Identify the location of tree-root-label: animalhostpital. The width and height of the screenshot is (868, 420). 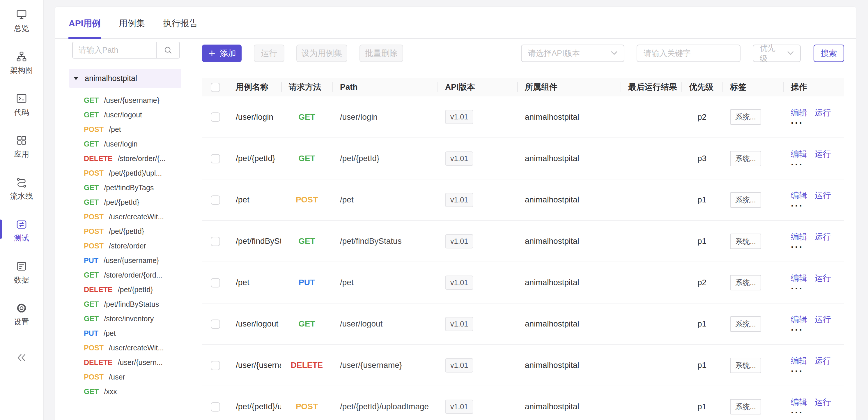
(111, 78).